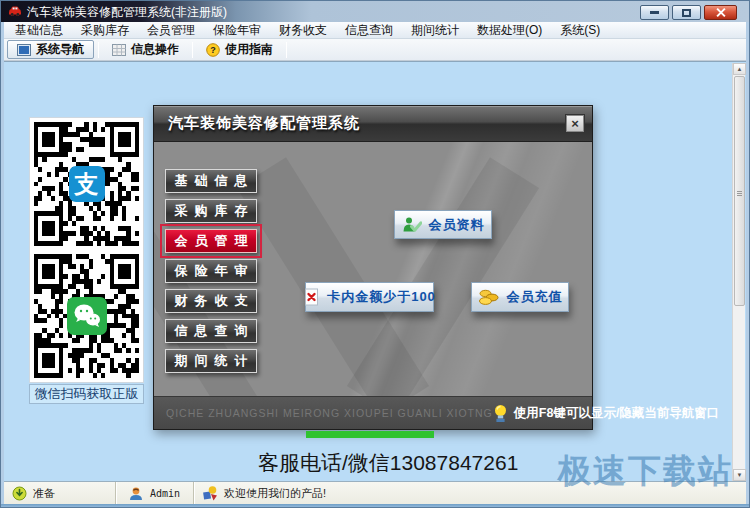 The image size is (750, 508). Describe the element at coordinates (535, 297) in the screenshot. I see `action-button-label: 会员充值` at that location.